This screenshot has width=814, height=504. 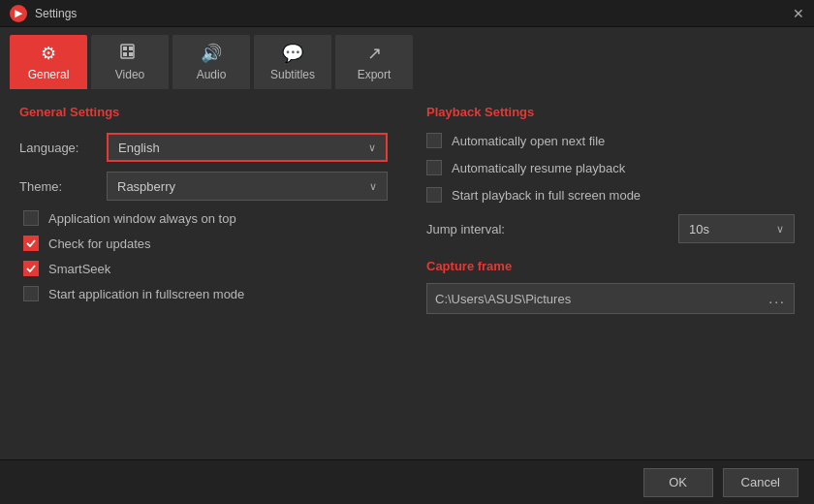 What do you see at coordinates (374, 53) in the screenshot?
I see `export-icon: ↗` at bounding box center [374, 53].